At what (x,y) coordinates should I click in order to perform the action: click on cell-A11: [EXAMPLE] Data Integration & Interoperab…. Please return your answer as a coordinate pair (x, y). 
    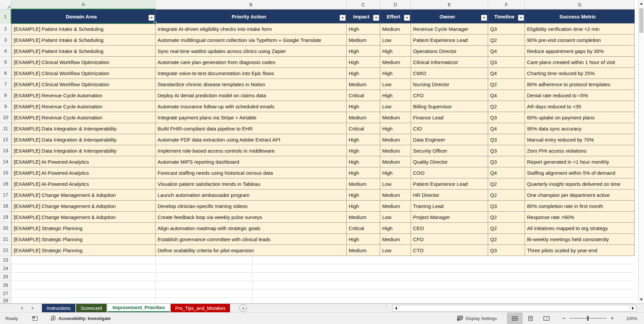
    Looking at the image, I should click on (83, 129).